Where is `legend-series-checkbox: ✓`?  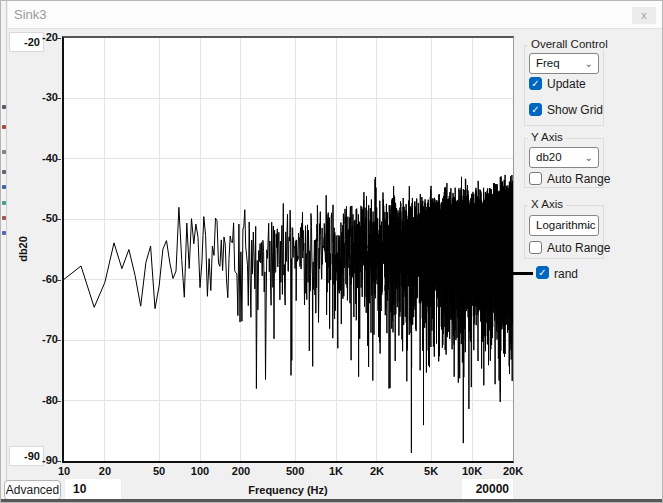
legend-series-checkbox: ✓ is located at coordinates (542, 272).